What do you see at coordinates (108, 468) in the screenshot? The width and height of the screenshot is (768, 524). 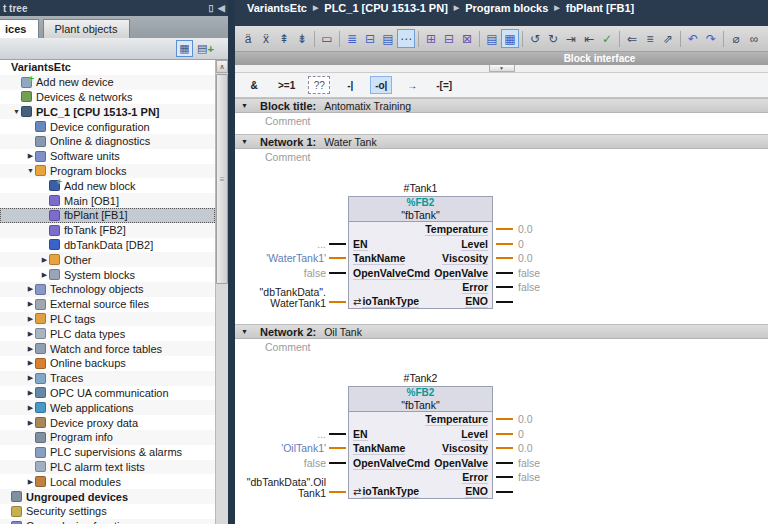 I see `tree-item: PLC alarm text lists` at bounding box center [108, 468].